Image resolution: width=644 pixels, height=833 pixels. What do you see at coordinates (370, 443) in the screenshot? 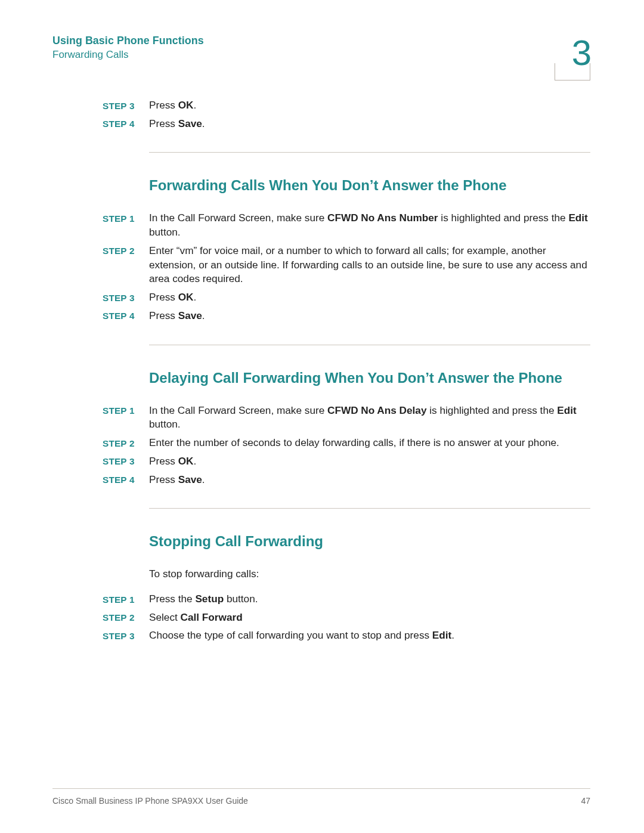
I see `step-row: STEP 2Enter the number of seconds to del…` at bounding box center [370, 443].